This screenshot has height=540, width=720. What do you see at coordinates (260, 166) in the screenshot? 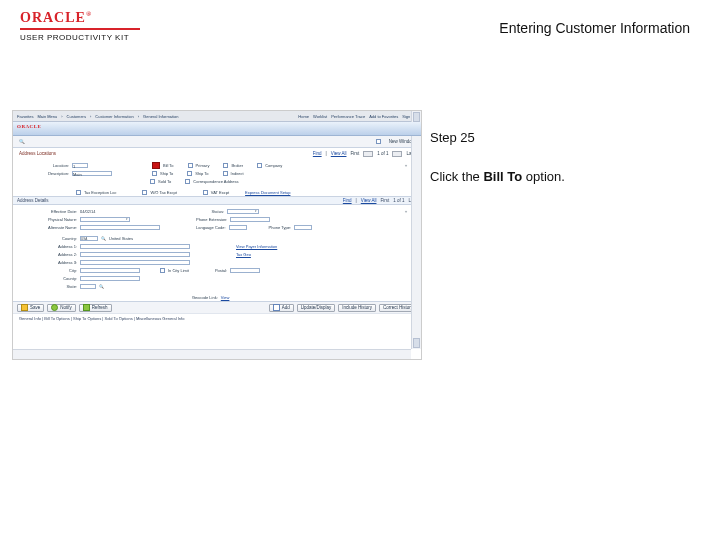
I see `company-checkbox` at bounding box center [260, 166].